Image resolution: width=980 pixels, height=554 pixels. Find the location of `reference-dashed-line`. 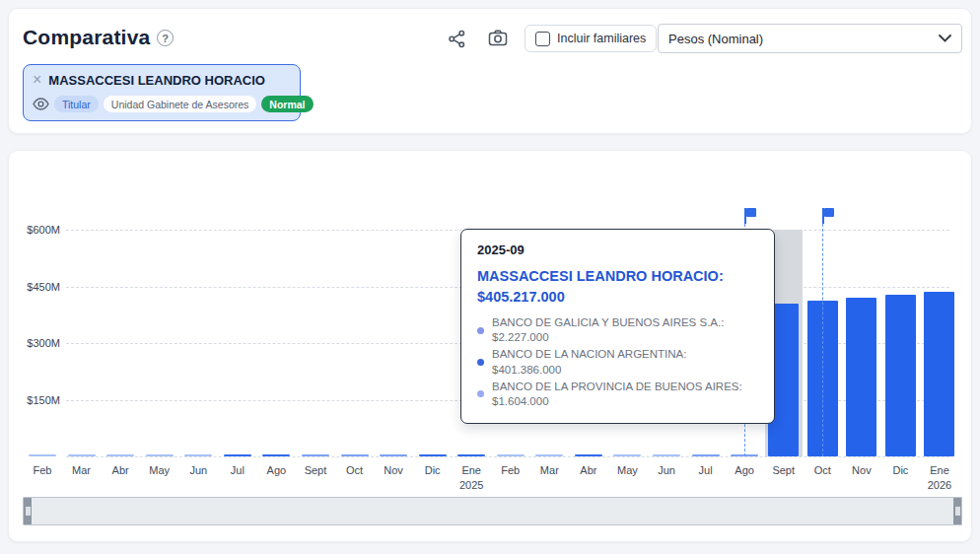

reference-dashed-line is located at coordinates (822, 340).